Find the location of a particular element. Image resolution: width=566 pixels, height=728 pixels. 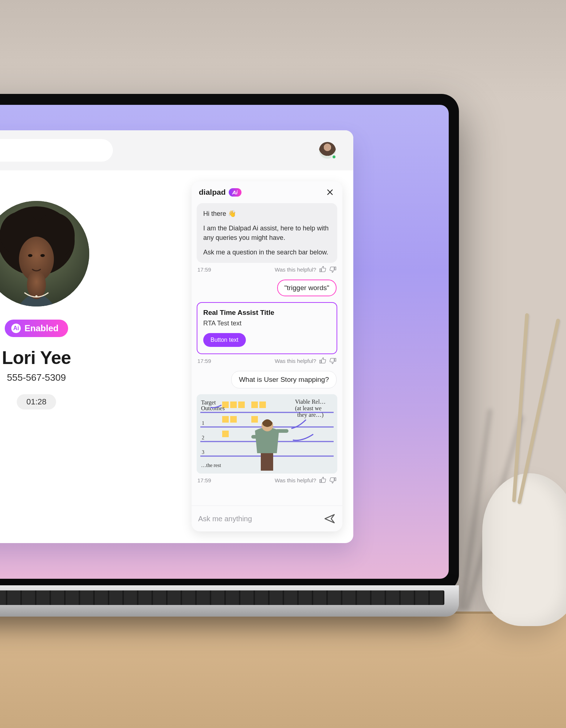

img-label-bottom: …the rest is located at coordinates (211, 465).